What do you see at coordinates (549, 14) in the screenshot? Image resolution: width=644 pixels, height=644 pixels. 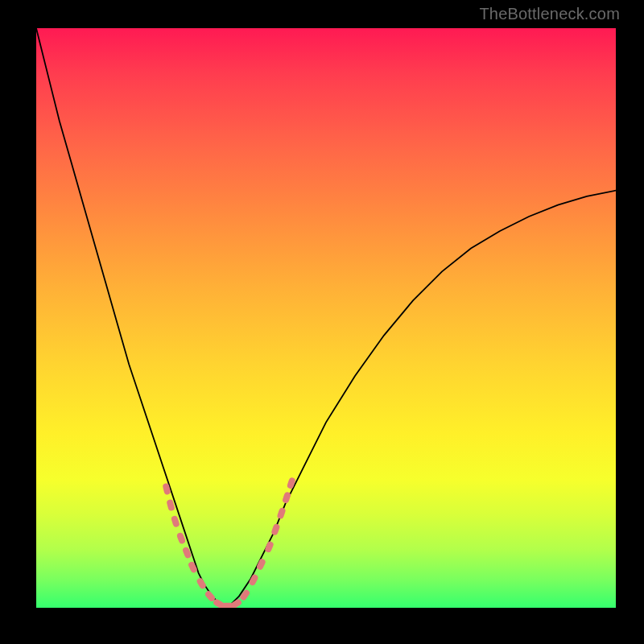 I see `watermark-text: TheBottleneck.com` at bounding box center [549, 14].